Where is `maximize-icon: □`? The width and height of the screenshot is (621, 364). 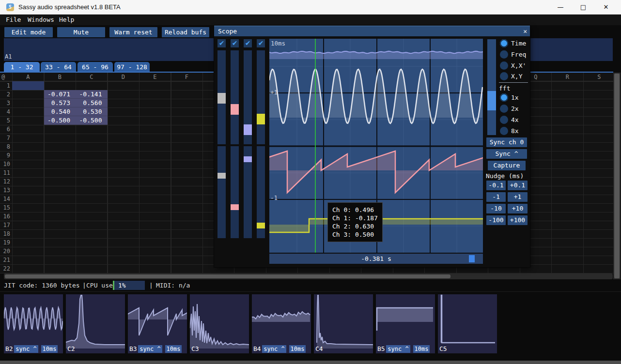 maximize-icon: □ is located at coordinates (583, 7).